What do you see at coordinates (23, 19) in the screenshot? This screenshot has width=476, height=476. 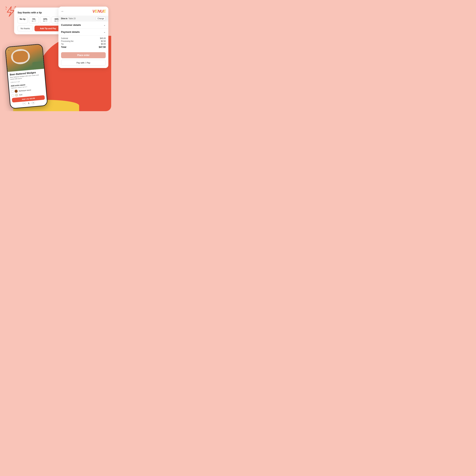 I see `tip-option-notip-label: No tip` at bounding box center [23, 19].